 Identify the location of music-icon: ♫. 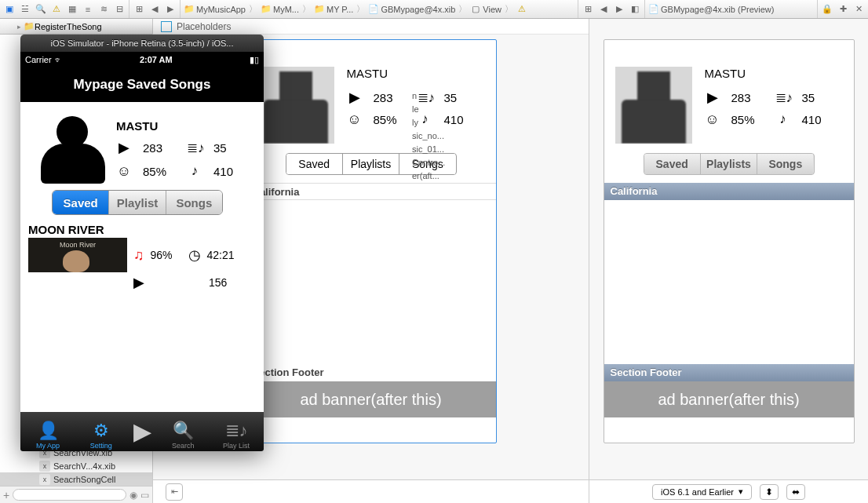
(139, 256).